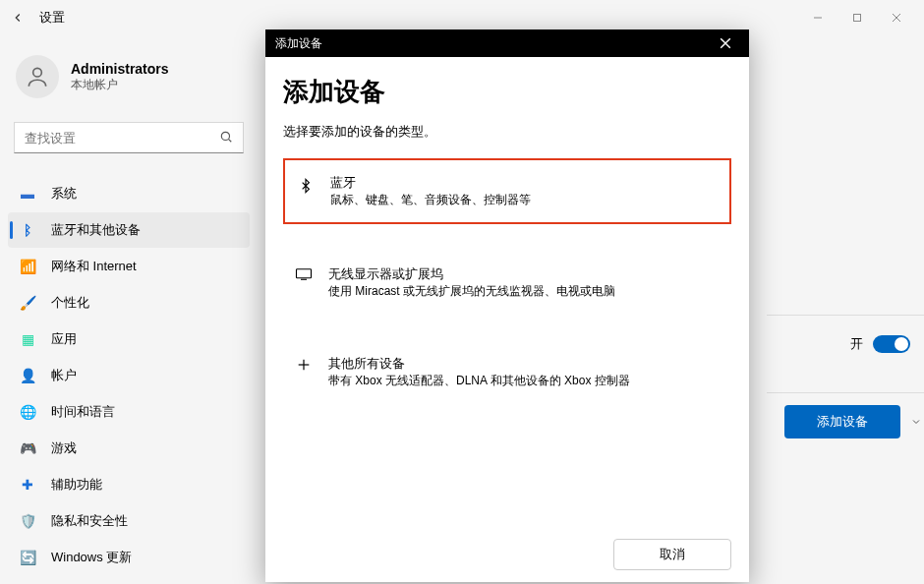 The height and width of the screenshot is (584, 924). I want to click on dialog-title: 添加设备, so click(507, 92).